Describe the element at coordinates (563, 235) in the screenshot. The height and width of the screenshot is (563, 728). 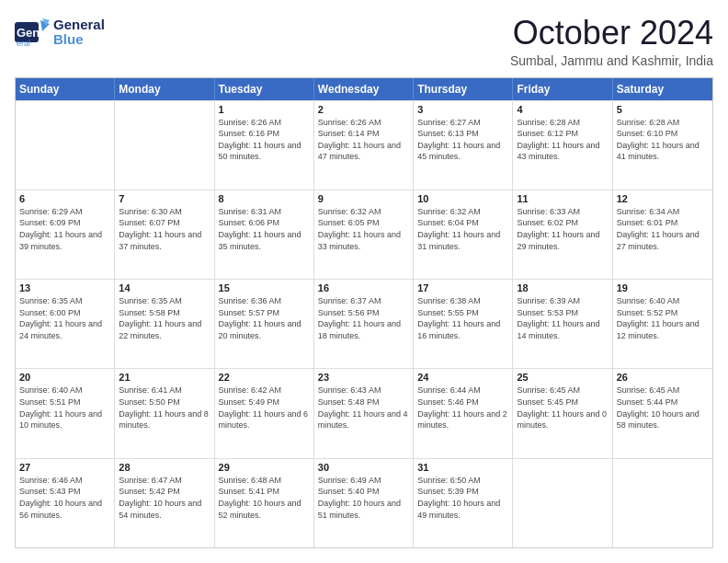
I see `calendar-cell-1-5: 11Sunrise: 6:33 AMSunset: 6:02 PMDayligh…` at that location.